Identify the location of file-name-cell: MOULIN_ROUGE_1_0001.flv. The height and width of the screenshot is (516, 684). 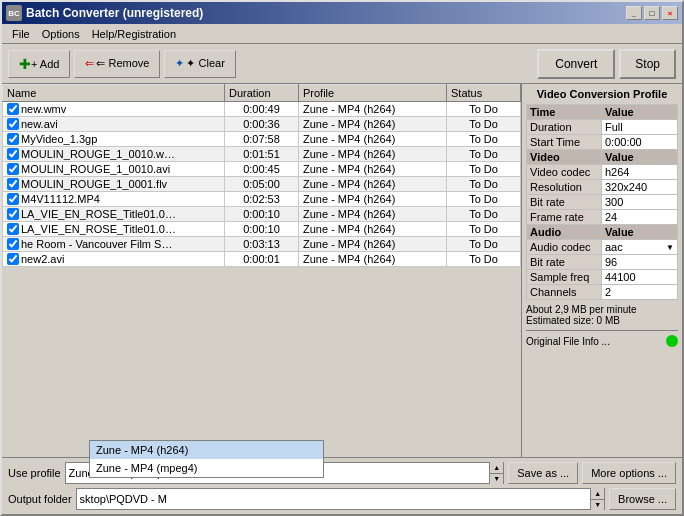
(114, 184).